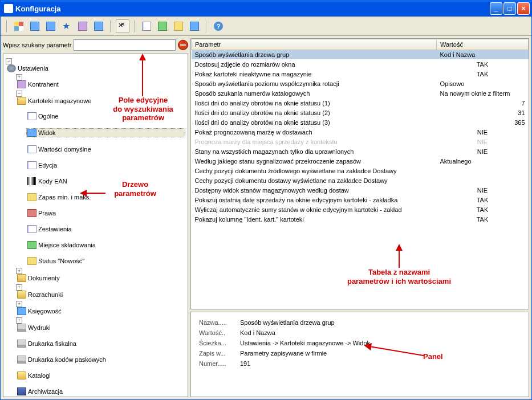 Image resolution: width=532 pixels, height=400 pixels. I want to click on col-parametr: Parametr, so click(314, 44).